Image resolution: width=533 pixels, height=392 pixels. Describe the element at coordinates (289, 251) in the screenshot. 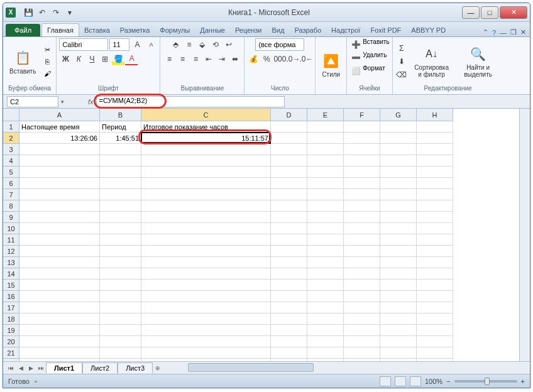

I see `cell-D12` at that location.